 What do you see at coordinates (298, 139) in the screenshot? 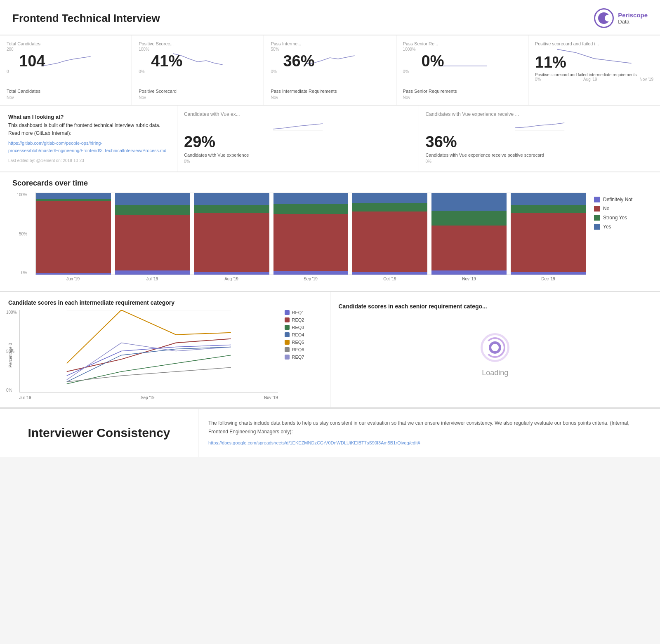
I see `vue-card-1: Candidates with Vue ex... 29% Candidates…` at bounding box center [298, 139].